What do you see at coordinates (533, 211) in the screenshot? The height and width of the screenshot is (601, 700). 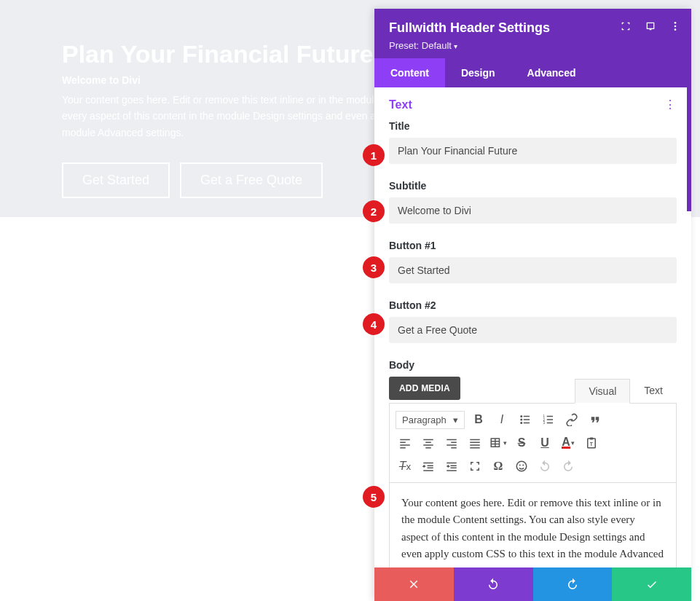 I see `subtitle-input` at bounding box center [533, 211].